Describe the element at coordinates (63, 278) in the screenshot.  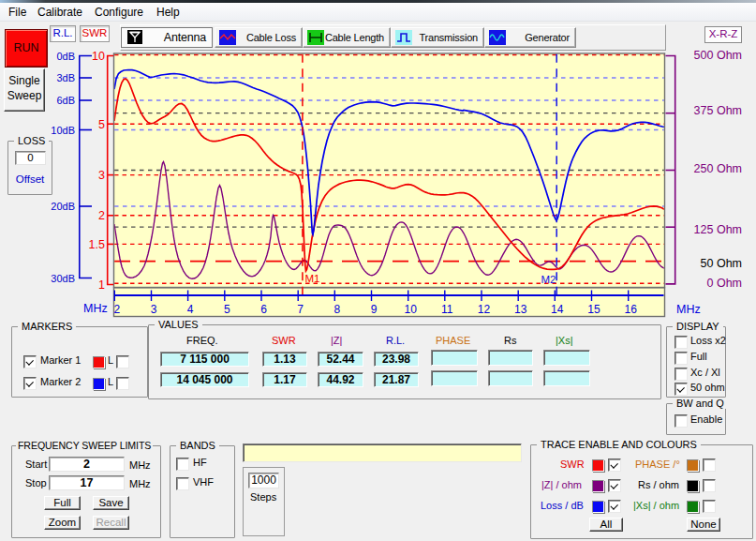
I see `svg-text: 30dB` at that location.